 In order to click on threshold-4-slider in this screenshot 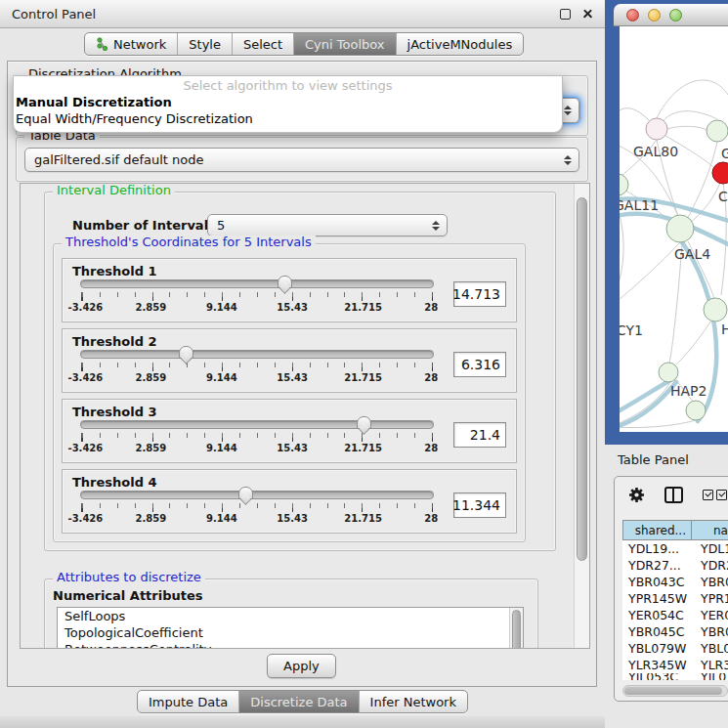, I will do `click(257, 494)`.